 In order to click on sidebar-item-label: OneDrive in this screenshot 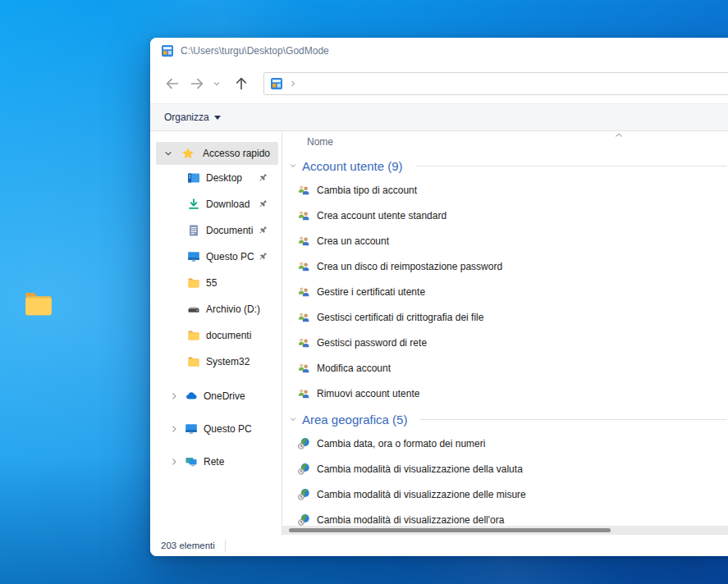, I will do `click(225, 396)`.